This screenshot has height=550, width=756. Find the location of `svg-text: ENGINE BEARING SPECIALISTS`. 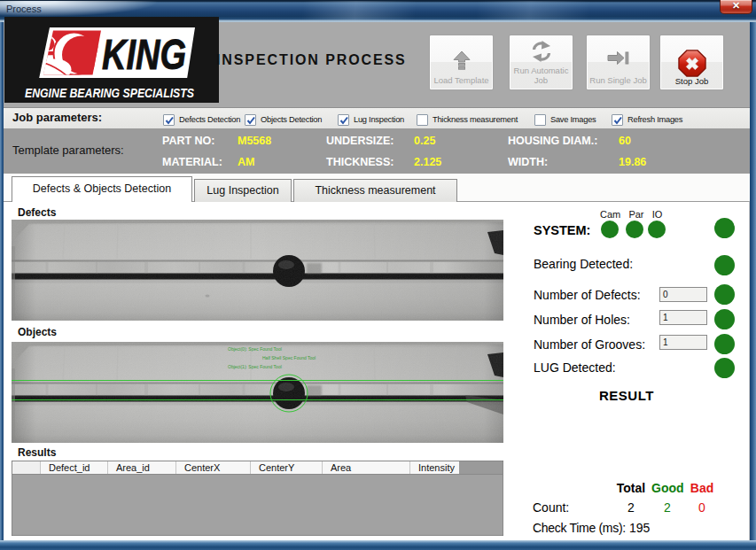

svg-text: ENGINE BEARING SPECIALISTS is located at coordinates (110, 92).